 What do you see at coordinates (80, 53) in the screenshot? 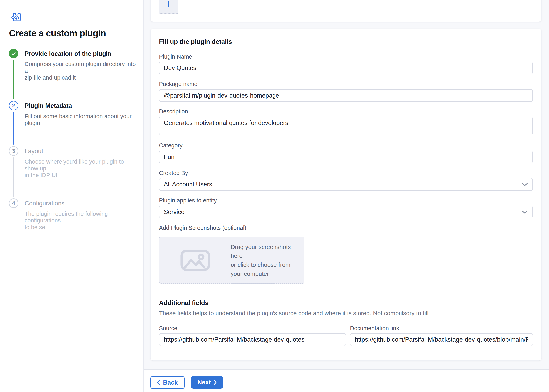
I see `step-title: Provide location of the plugin` at bounding box center [80, 53].